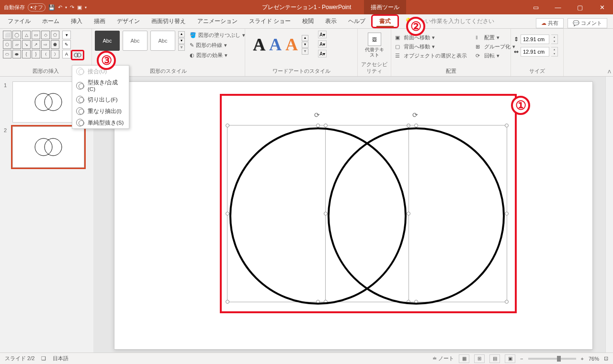  Describe the element at coordinates (72, 8) in the screenshot. I see `redo-icon: ↷` at that location.